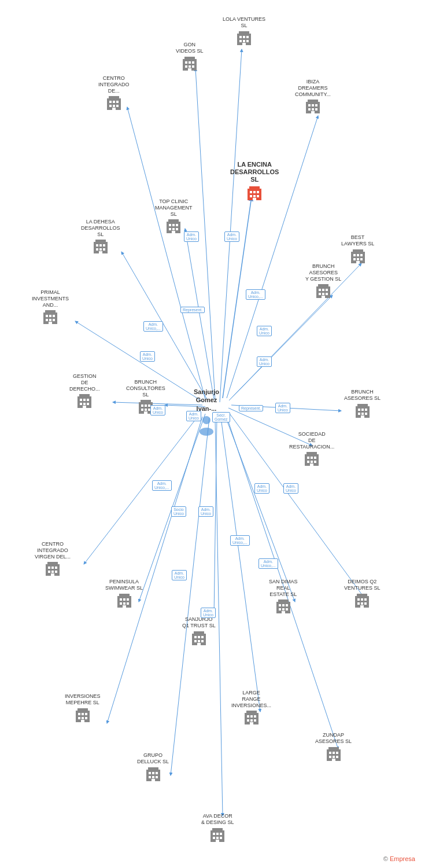 The width and height of the screenshot is (421, 868). I want to click on role-badge-adm-unico-1: Adm.Unico, so click(191, 237).